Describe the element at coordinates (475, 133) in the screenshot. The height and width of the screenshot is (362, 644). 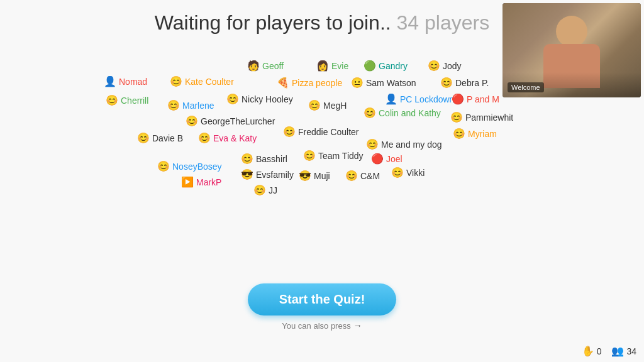
I see `player-item: 😊Myriam` at that location.